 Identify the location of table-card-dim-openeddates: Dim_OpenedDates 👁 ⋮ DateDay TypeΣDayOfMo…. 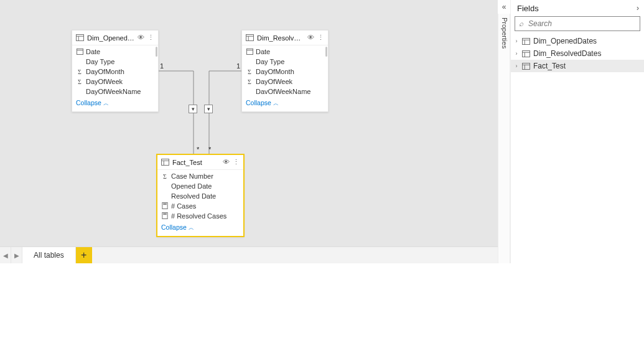
(115, 71).